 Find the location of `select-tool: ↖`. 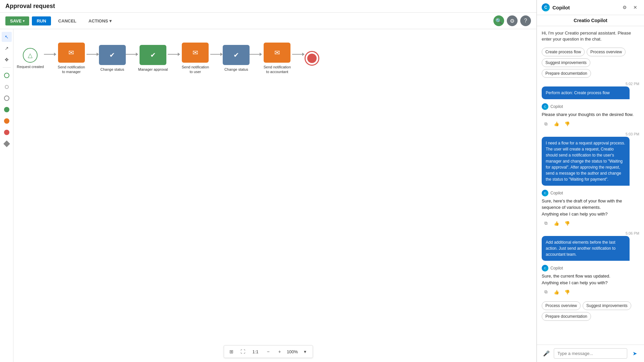

select-tool: ↖ is located at coordinates (7, 37).